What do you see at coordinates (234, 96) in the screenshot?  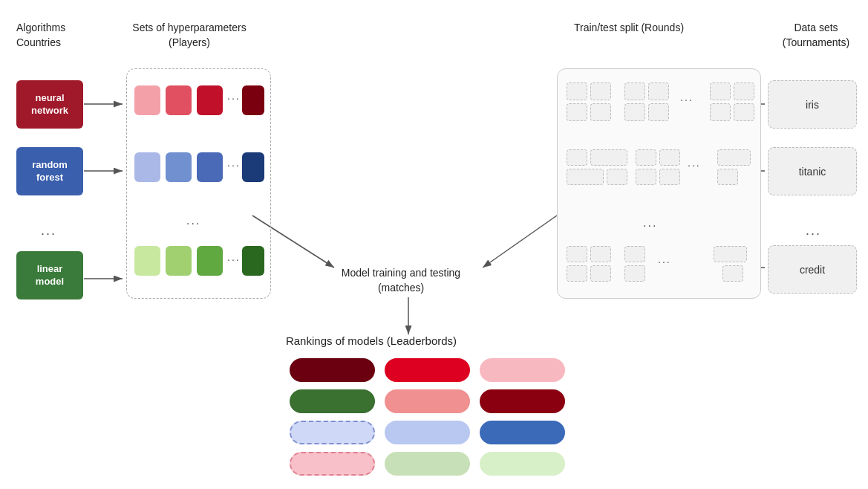 I see `neural-dots: ...` at bounding box center [234, 96].